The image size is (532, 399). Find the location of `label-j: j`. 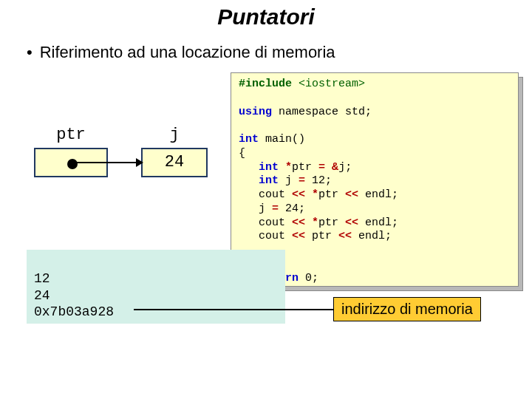

label-j: j is located at coordinates (174, 134).